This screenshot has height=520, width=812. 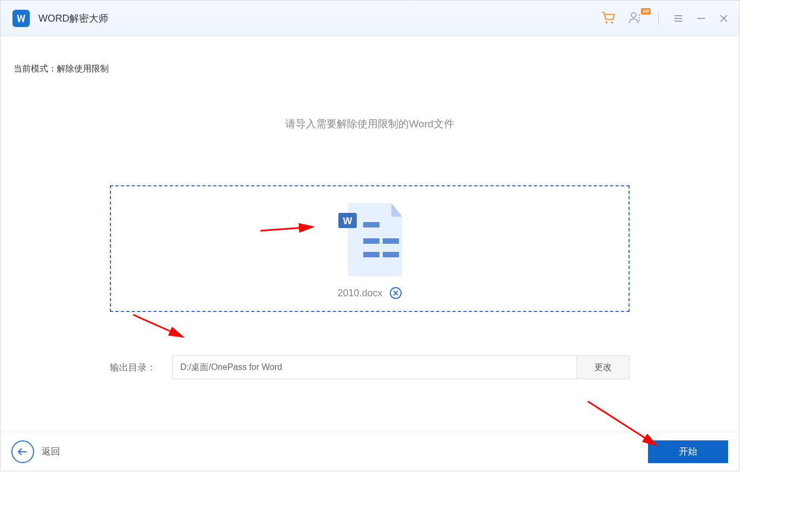 What do you see at coordinates (636, 18) in the screenshot?
I see `user-icon: VP` at bounding box center [636, 18].